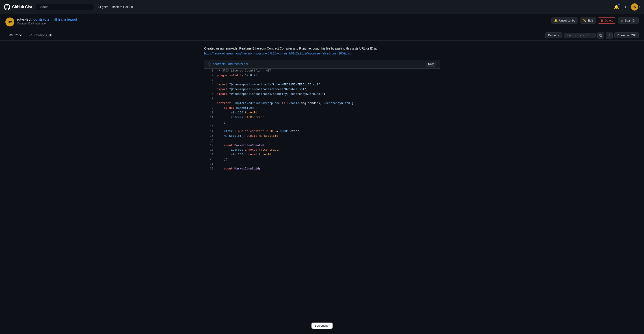 Image resolution: width=644 pixels, height=334 pixels. What do you see at coordinates (322, 7) in the screenshot?
I see `header: GitHub Gist All gists Back to GitHub 🔔 ＋…` at bounding box center [322, 7].